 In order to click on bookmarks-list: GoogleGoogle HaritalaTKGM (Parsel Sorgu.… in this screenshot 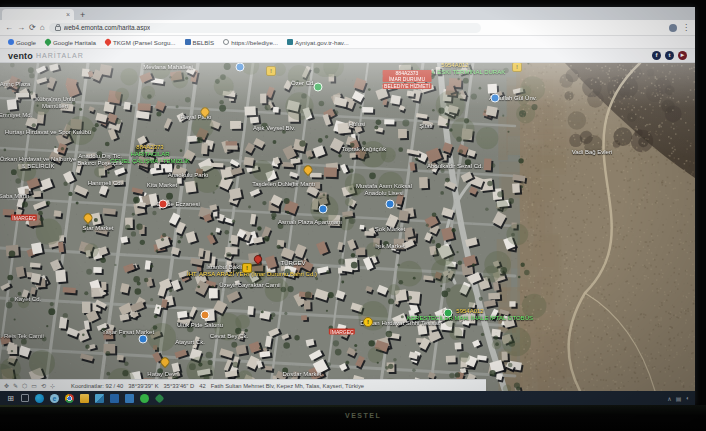, I will do `click(178, 42)`.